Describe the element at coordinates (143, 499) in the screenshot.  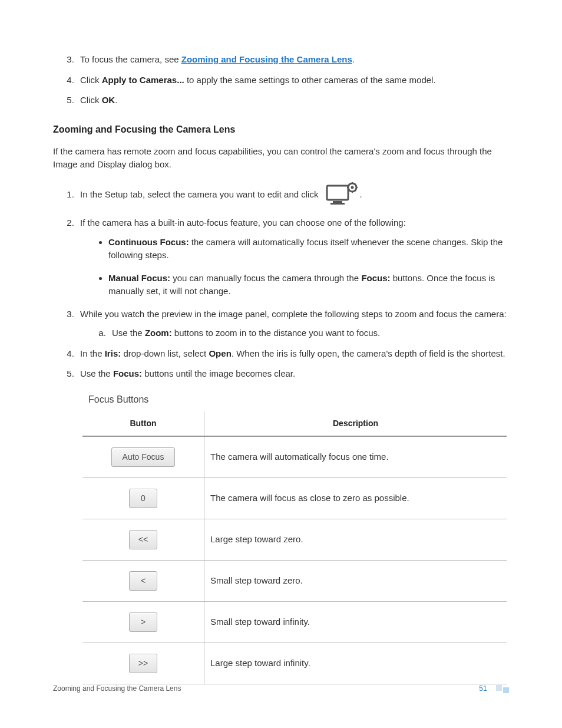
I see `focus-ui-button: 0` at that location.